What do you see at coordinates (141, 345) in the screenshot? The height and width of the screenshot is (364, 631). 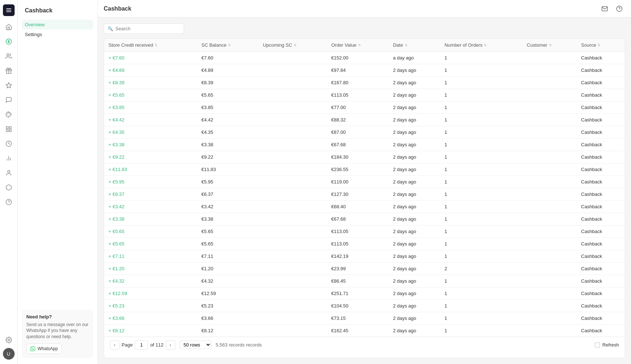 I see `page-number-input` at bounding box center [141, 345].